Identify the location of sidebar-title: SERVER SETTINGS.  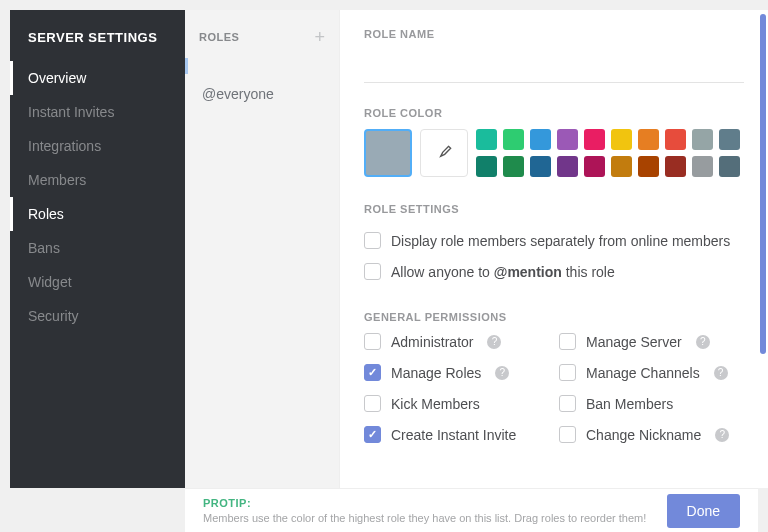
(98, 40).